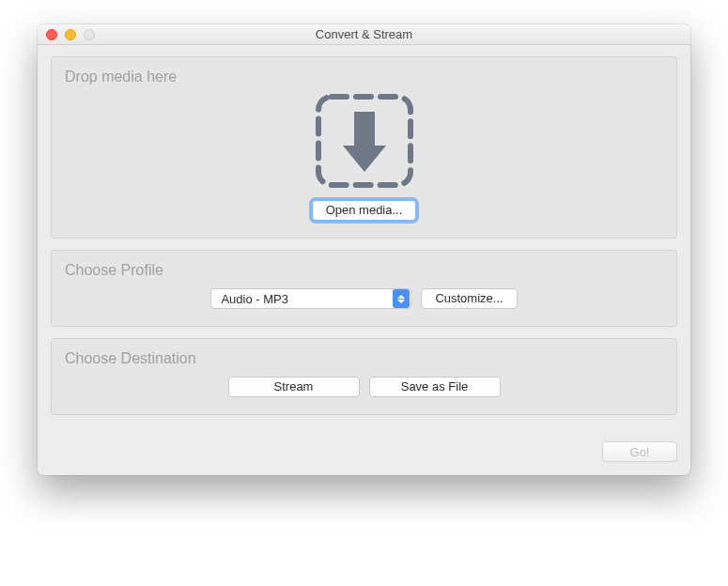 The width and height of the screenshot is (728, 586). I want to click on window-title: Convert & Stream, so click(364, 34).